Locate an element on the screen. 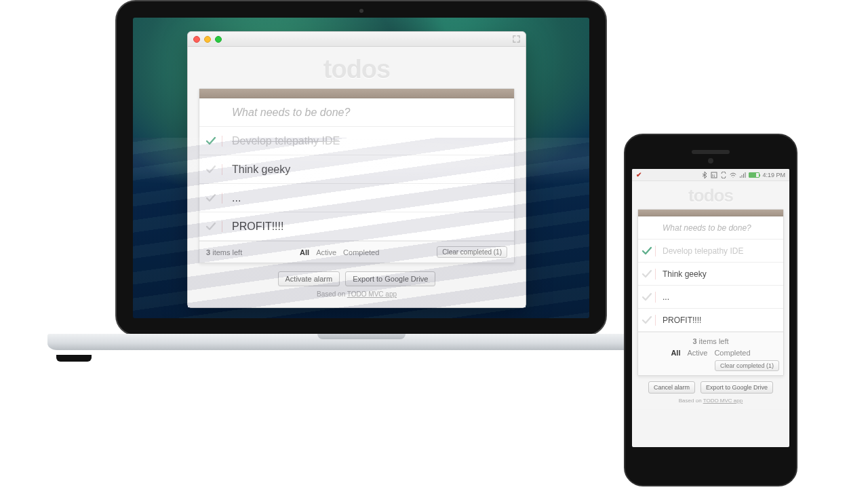 The width and height of the screenshot is (868, 498). laptop-base is located at coordinates (361, 342).